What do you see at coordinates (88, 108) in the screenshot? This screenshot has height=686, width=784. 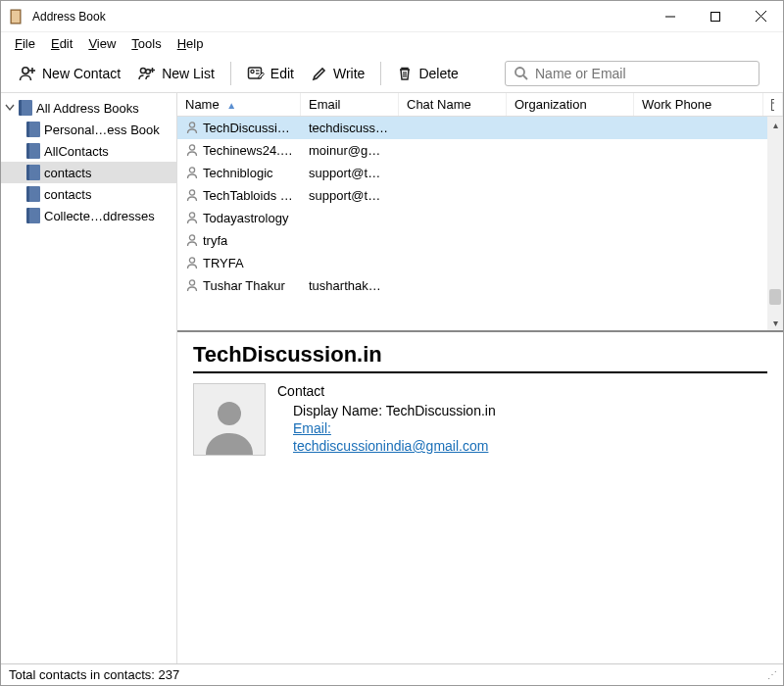 I see `tree-root: All Address Books` at bounding box center [88, 108].